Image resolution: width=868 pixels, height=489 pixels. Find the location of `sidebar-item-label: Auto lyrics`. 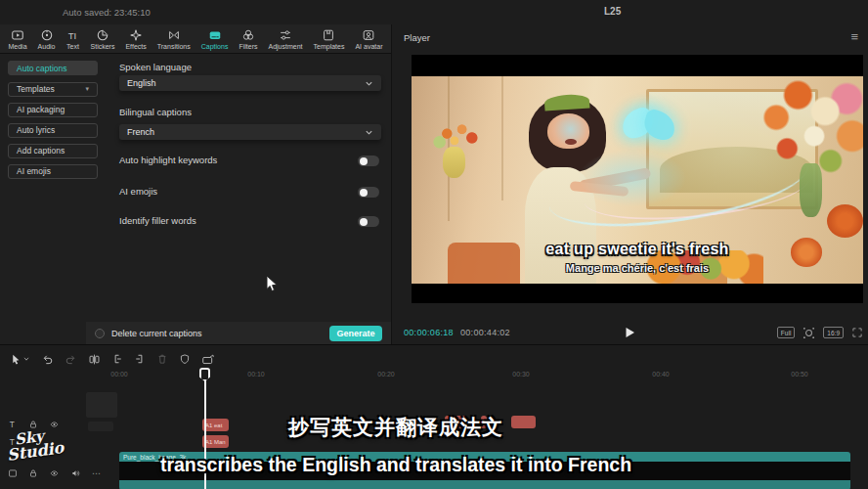

sidebar-item-label: Auto lyrics is located at coordinates (35, 130).